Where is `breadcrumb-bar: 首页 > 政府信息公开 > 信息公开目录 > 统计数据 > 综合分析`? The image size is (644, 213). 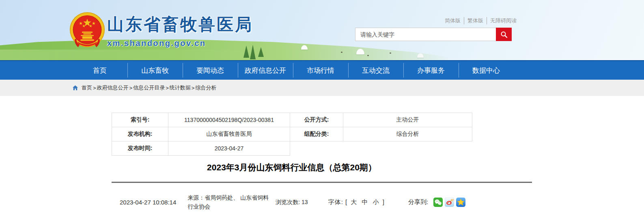
breadcrumb-bar: 首页 > 政府信息公开 > 信息公开目录 > 统计数据 > 综合分析 is located at coordinates (322, 88).